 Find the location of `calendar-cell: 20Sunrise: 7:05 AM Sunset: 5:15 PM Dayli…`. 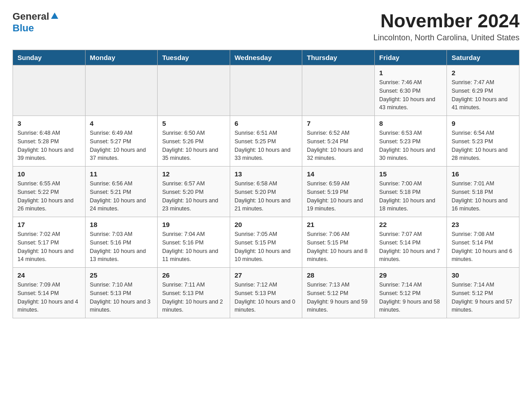

calendar-cell: 20Sunrise: 7:05 AM Sunset: 5:15 PM Dayli… is located at coordinates (266, 243).